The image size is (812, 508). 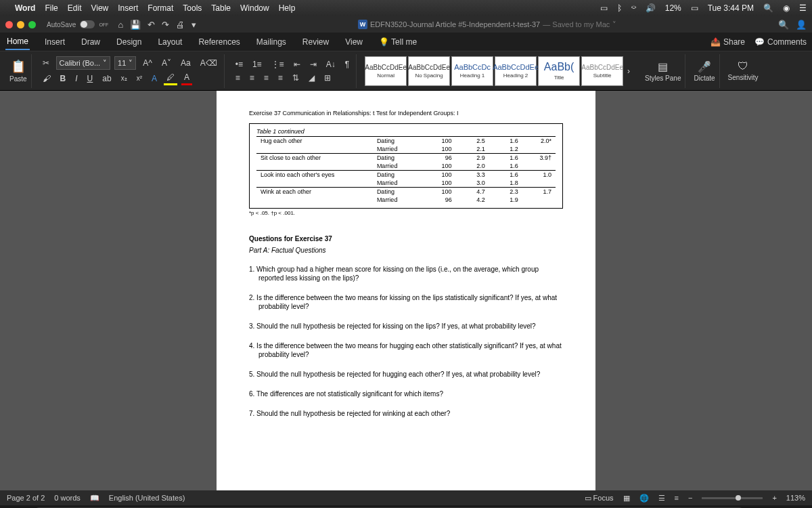 I want to click on tell-me: 💡 Tell me, so click(x=398, y=42).